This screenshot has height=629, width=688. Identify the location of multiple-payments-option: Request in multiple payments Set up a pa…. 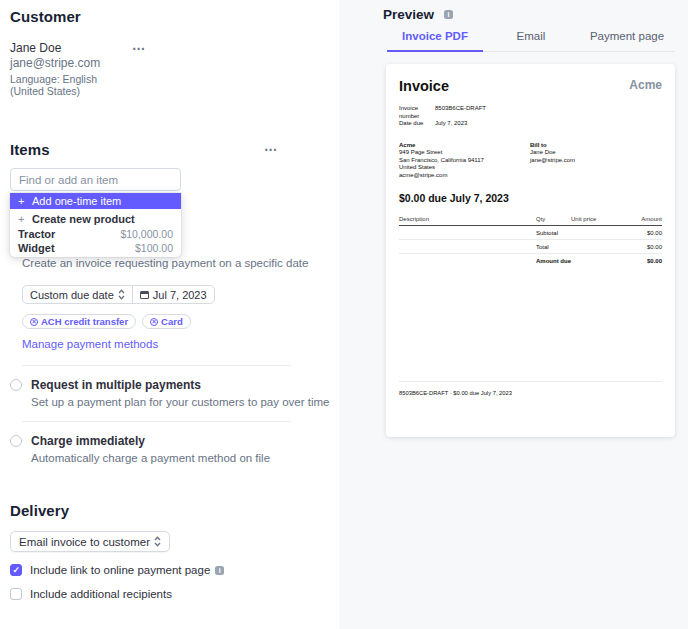
(174, 393).